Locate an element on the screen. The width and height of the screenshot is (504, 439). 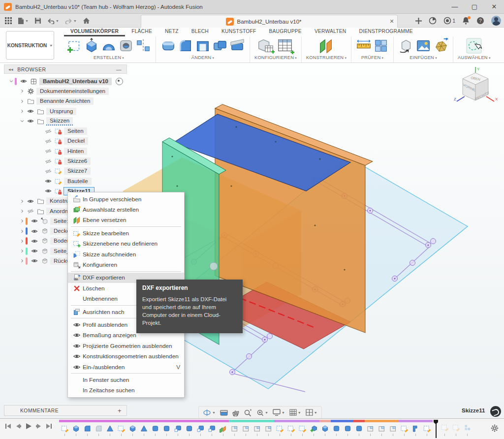
tree-item-label: Bauteile is located at coordinates (78, 181).